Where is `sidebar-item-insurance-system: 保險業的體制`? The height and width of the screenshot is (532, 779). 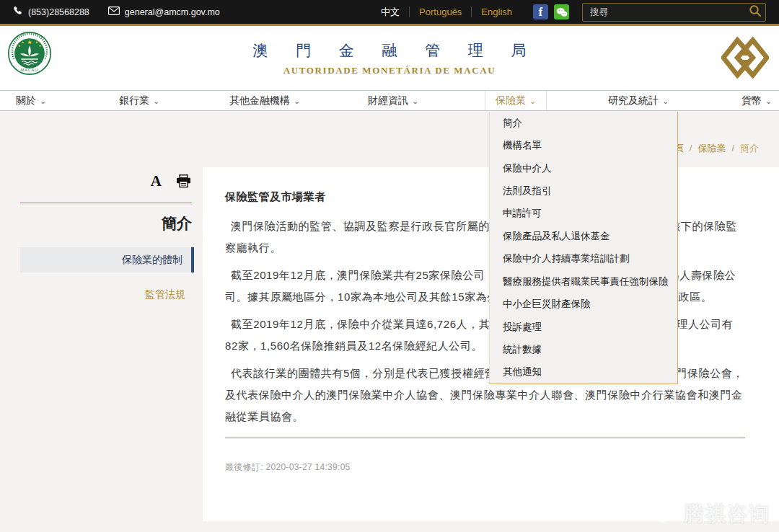 sidebar-item-insurance-system: 保險業的體制 is located at coordinates (107, 260).